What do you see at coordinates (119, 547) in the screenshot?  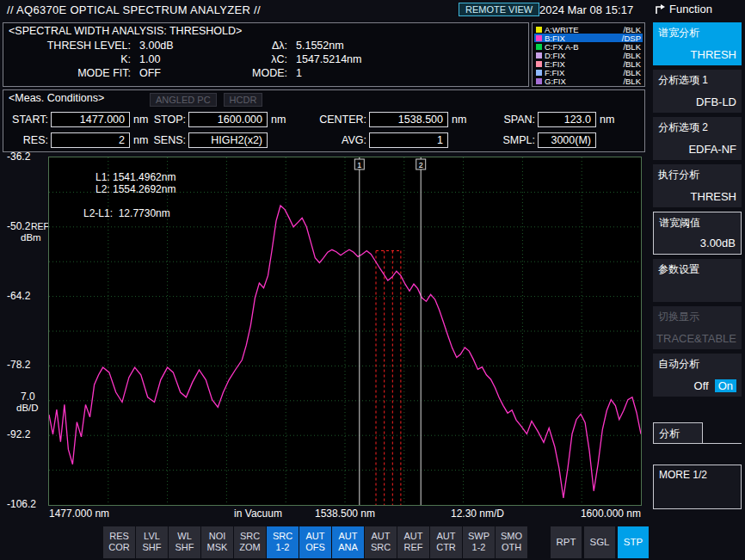 I see `toolbar-button-line2: COR` at bounding box center [119, 547].